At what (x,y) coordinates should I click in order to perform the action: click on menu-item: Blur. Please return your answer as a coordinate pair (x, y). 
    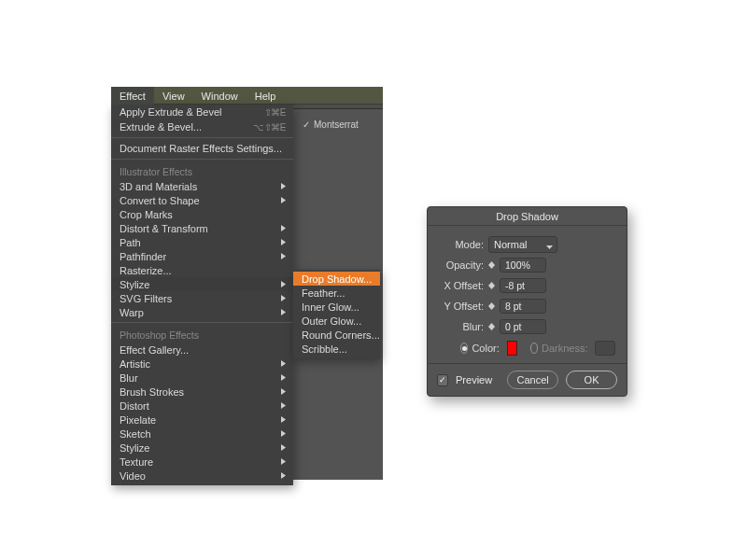
    Looking at the image, I should click on (202, 377).